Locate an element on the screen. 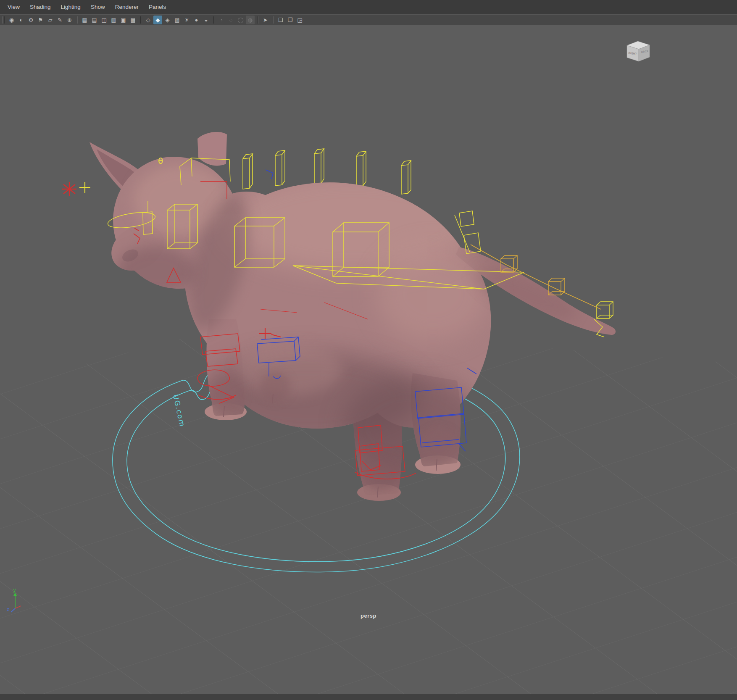 This screenshot has width=737, height=700. menu-renderer: Renderer is located at coordinates (127, 7).